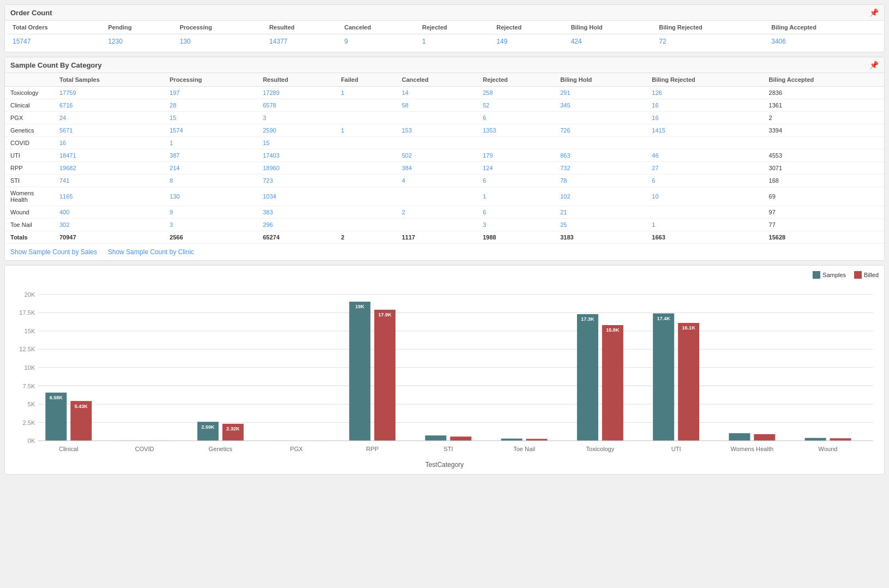 The height and width of the screenshot is (588, 889). I want to click on sample-cell-0-5: 258, so click(516, 93).